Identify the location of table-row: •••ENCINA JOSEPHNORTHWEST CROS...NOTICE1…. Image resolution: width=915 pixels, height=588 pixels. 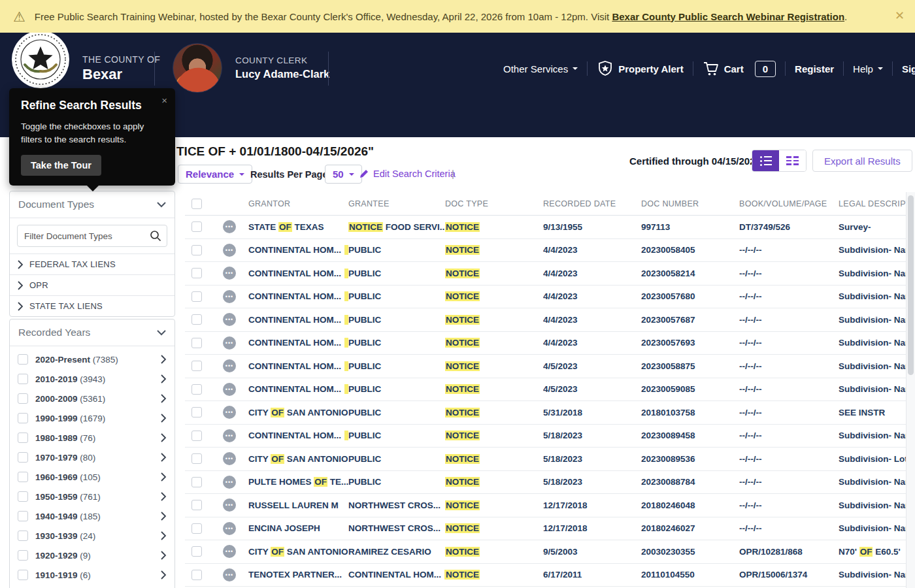
(550, 529).